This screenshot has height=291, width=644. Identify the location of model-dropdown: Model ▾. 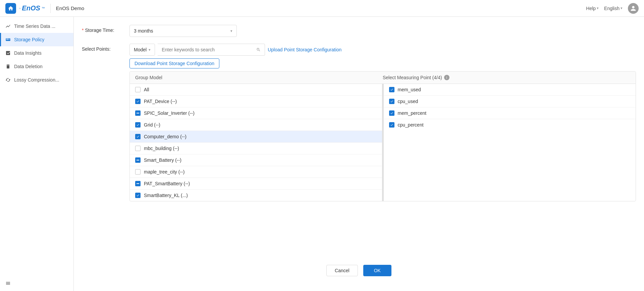
(142, 50).